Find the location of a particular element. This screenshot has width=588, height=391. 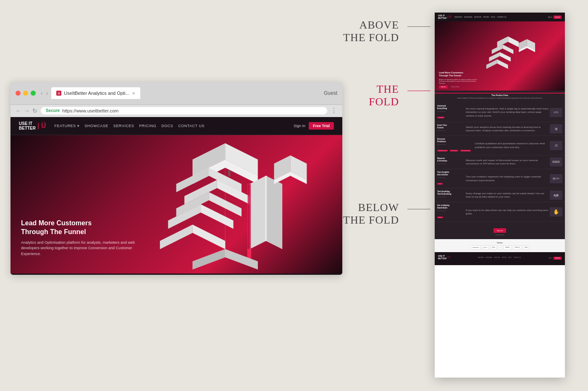

preview-signup-btn: Sign Up is located at coordinates (558, 17).